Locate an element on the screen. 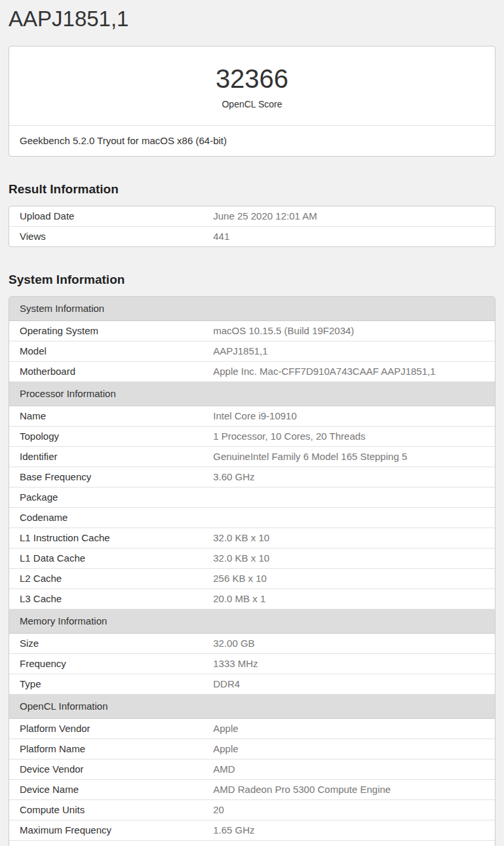  table-row: TypeDDR4 is located at coordinates (252, 684).